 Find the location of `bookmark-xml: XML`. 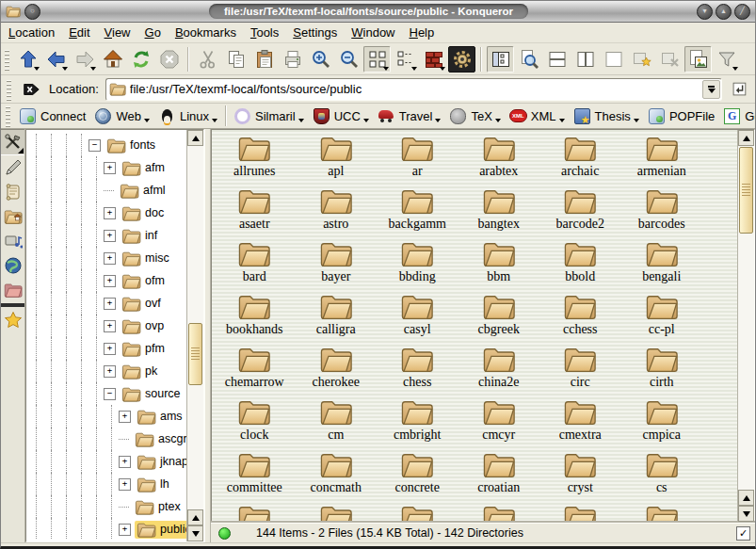

bookmark-xml: XML is located at coordinates (538, 117).